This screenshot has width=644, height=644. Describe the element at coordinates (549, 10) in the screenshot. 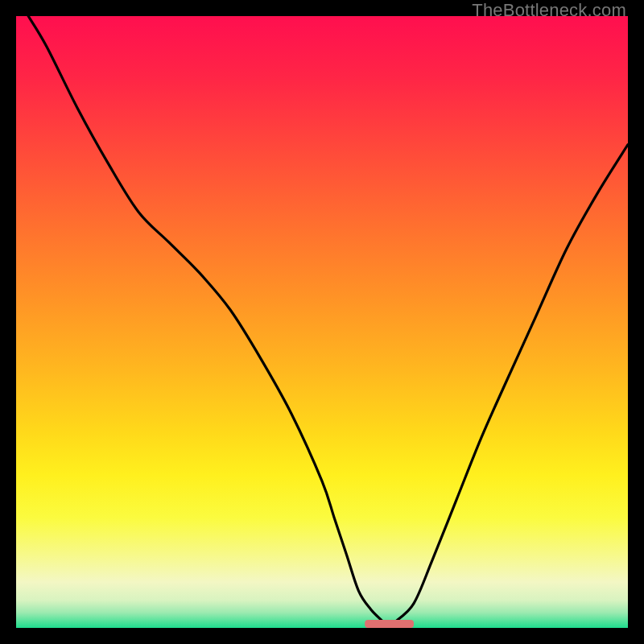

I see `watermark-text: TheBottleneck.com` at that location.